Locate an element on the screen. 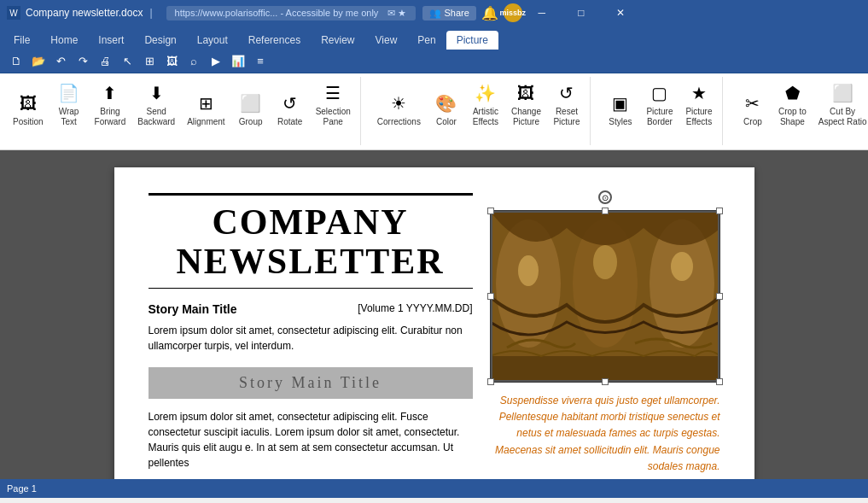 This screenshot has width=868, height=503. qa-open: 📂 is located at coordinates (38, 61).